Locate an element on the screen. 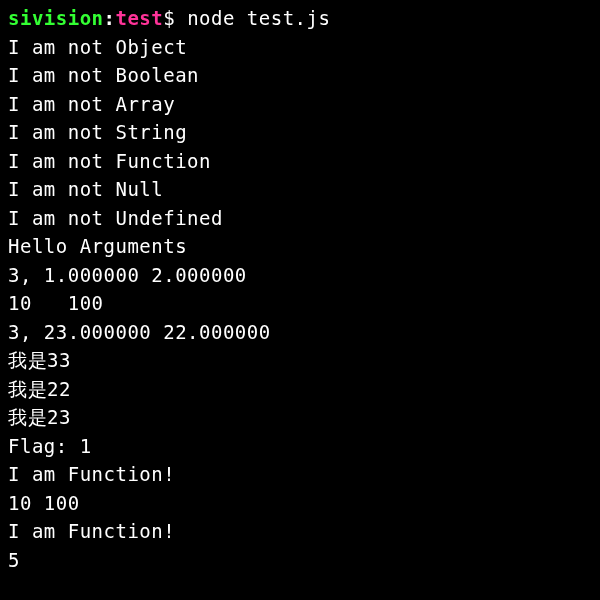 The height and width of the screenshot is (600, 600). output-line: I am not String is located at coordinates (300, 132).